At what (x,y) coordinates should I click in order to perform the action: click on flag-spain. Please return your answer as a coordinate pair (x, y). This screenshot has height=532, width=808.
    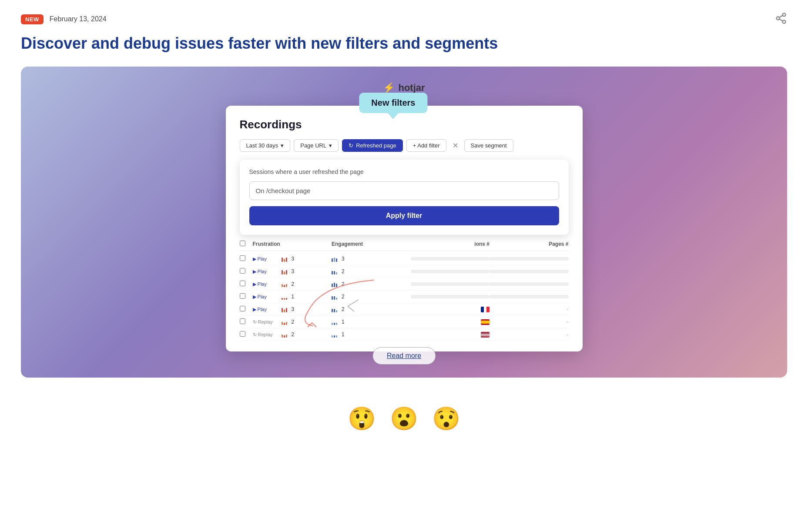
    Looking at the image, I should click on (485, 322).